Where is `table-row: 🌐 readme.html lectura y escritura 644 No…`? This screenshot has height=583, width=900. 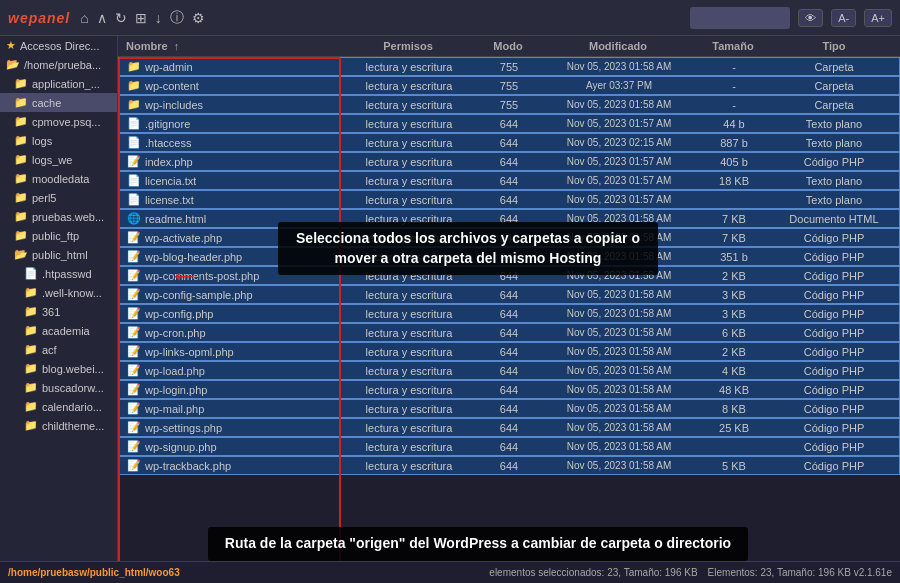 table-row: 🌐 readme.html lectura y escritura 644 No… is located at coordinates (509, 218).